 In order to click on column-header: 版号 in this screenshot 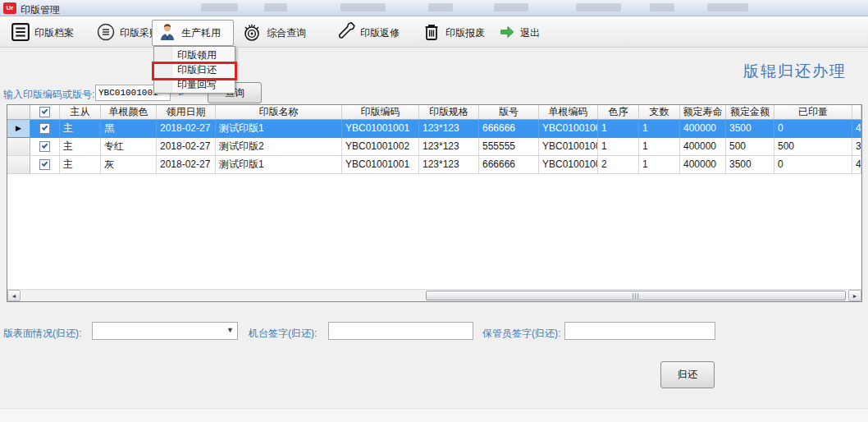, I will do `click(509, 112)`.